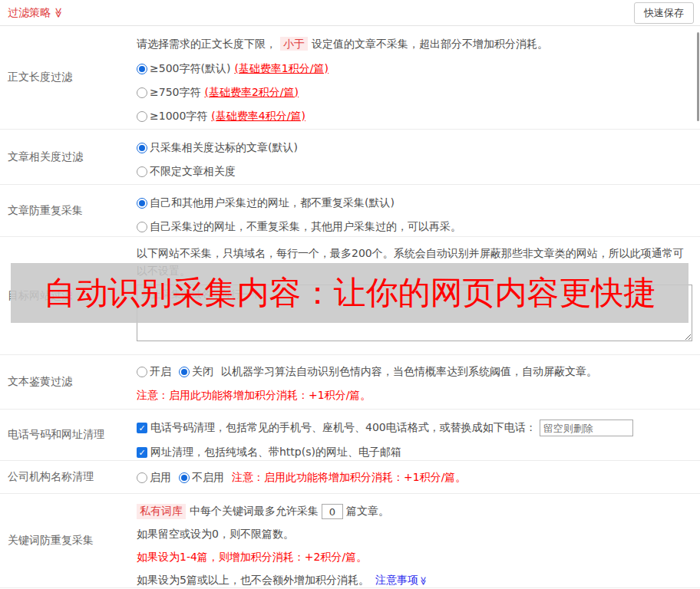 The image size is (700, 589). I want to click on intro-pre: 请选择需求的正文长度下限，, so click(206, 44).